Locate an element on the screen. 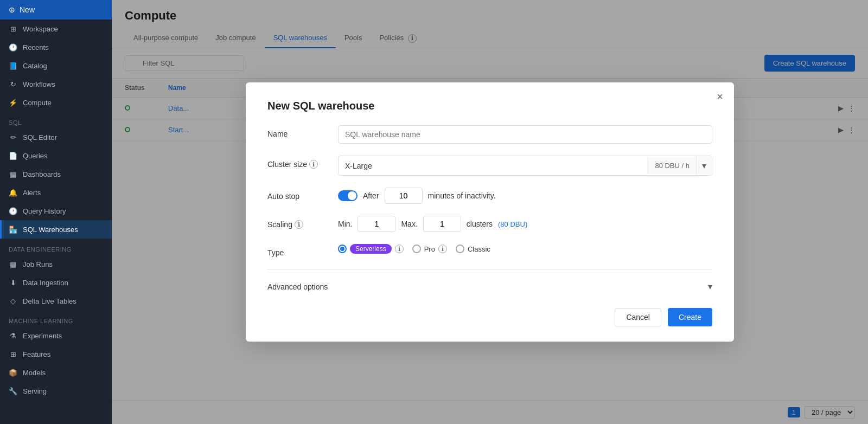 The image size is (868, 424). type-options: Serverless ℹ Pro ℹ Classic is located at coordinates (525, 249).